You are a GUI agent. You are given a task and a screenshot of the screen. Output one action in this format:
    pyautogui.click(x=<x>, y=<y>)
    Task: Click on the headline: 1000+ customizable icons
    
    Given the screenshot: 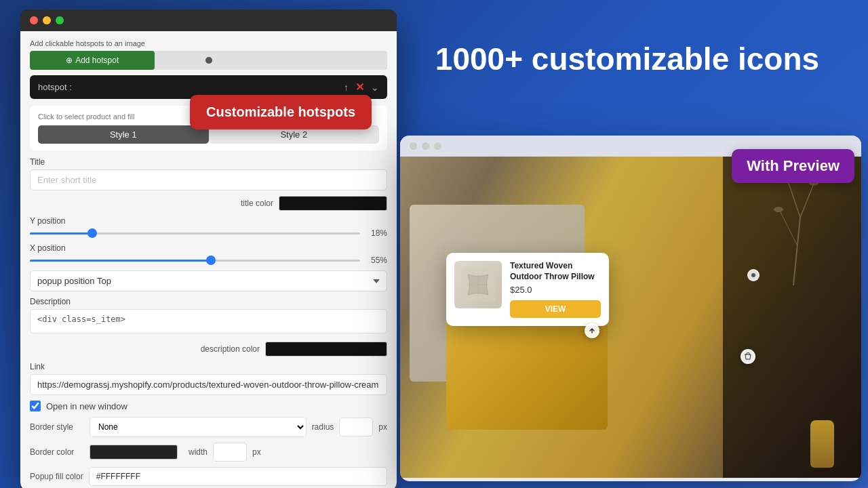 What is the action you would take?
    pyautogui.click(x=627, y=60)
    